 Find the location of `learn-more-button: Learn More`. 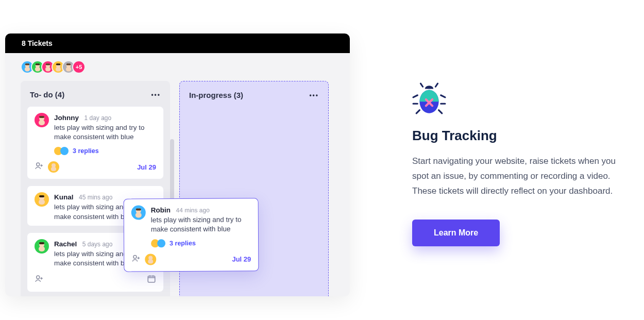

learn-more-button: Learn More is located at coordinates (456, 233).